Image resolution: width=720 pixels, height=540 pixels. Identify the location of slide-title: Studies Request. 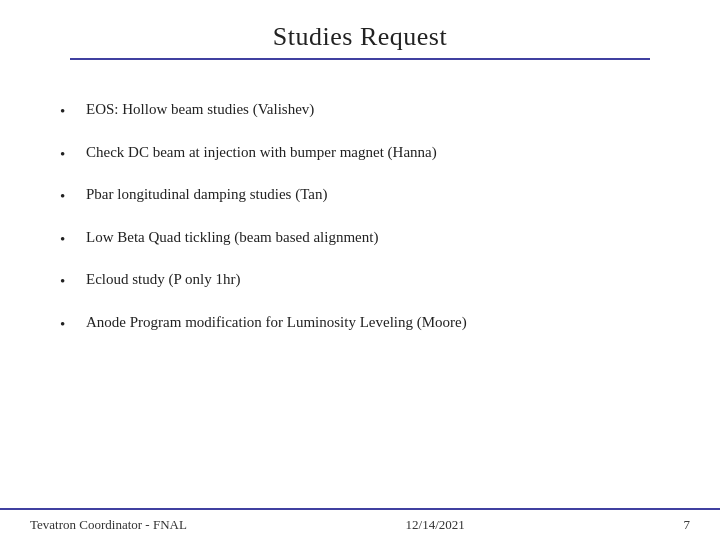
(360, 37).